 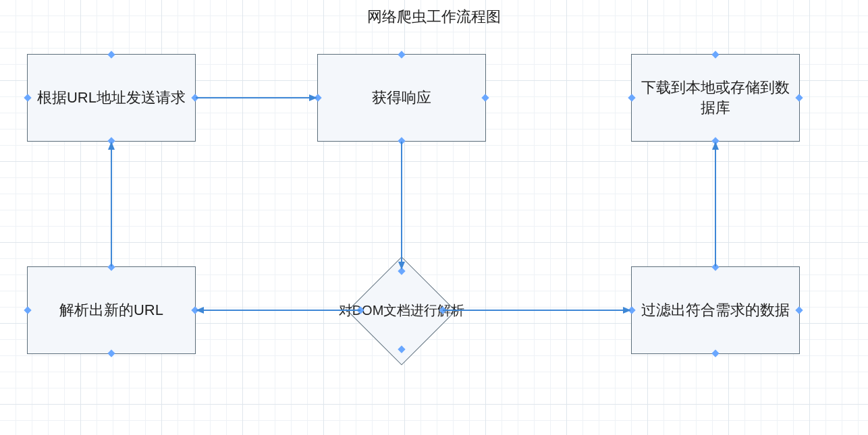 I want to click on node-parse-dom: 对DOM文档进行解析, so click(x=402, y=310).